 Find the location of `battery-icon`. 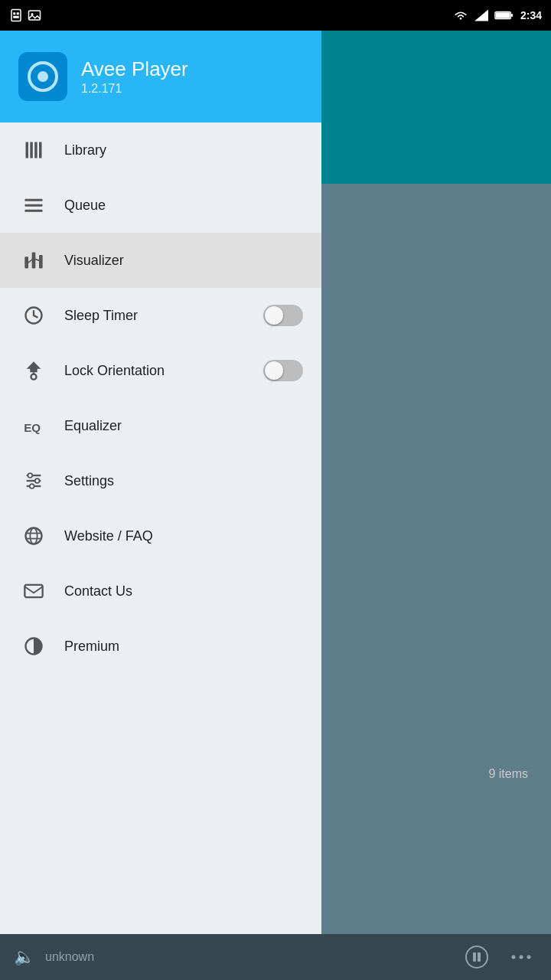

battery-icon is located at coordinates (504, 15).